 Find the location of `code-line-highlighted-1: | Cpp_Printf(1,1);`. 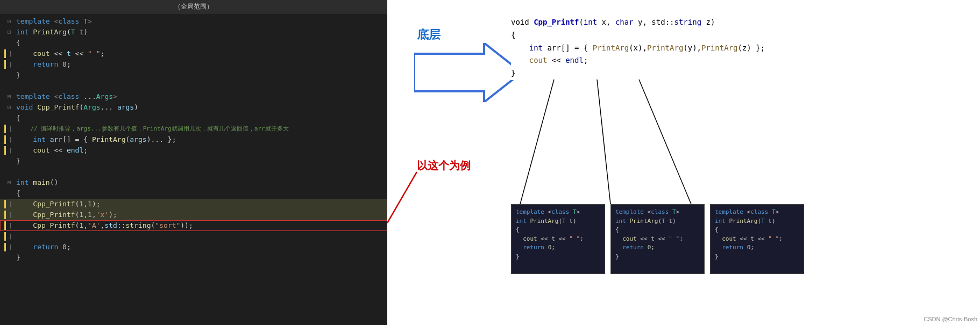

code-line-highlighted-1: | Cpp_Printf(1,1); is located at coordinates (194, 204).